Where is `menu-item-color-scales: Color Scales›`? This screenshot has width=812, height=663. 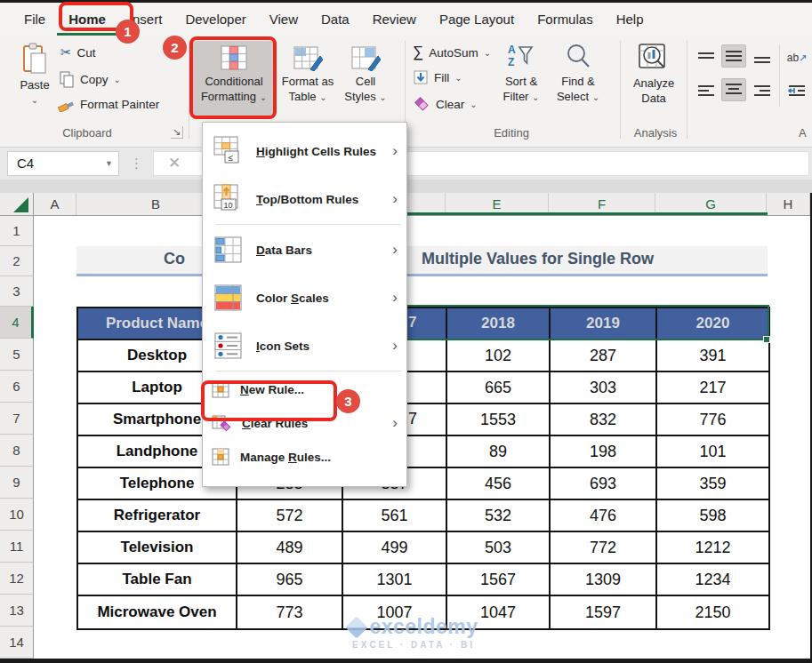
menu-item-color-scales: Color Scales› is located at coordinates (304, 298).